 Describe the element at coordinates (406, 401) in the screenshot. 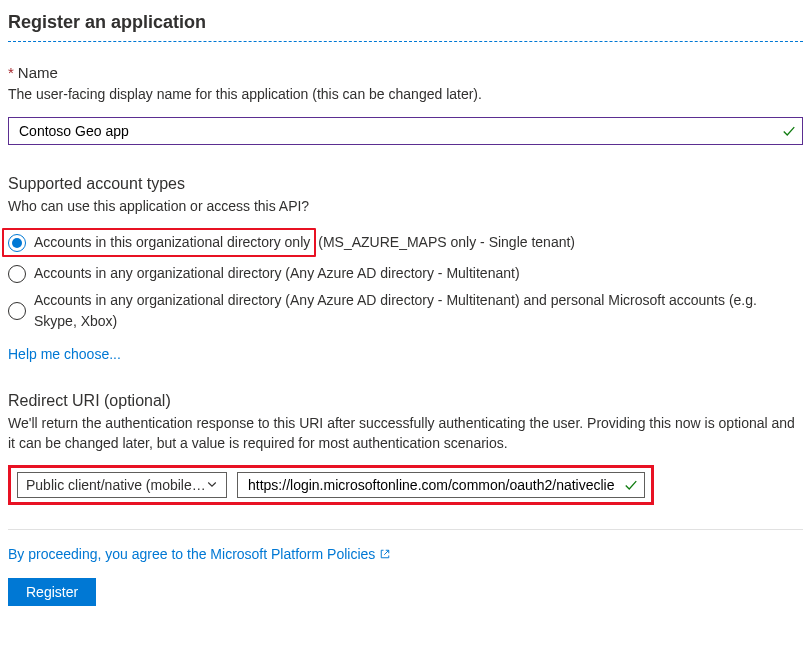

I see `redirect-label: Redirect URI (optional)` at that location.